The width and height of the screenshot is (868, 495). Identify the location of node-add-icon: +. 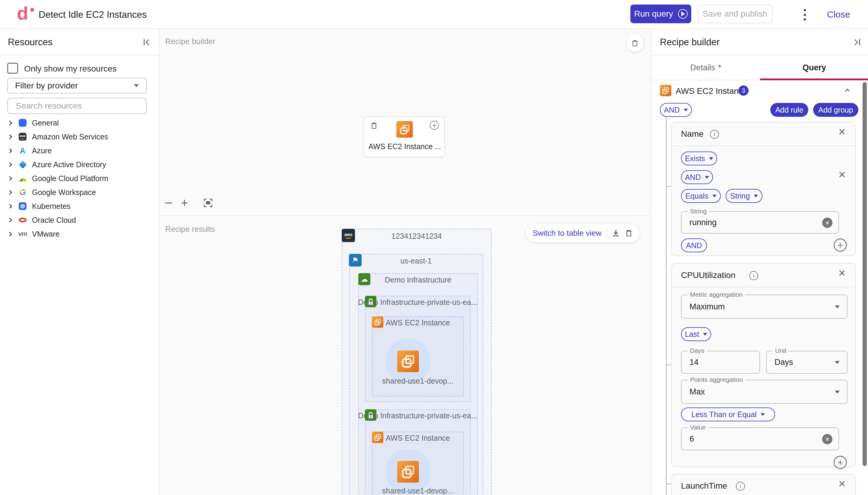
(434, 125).